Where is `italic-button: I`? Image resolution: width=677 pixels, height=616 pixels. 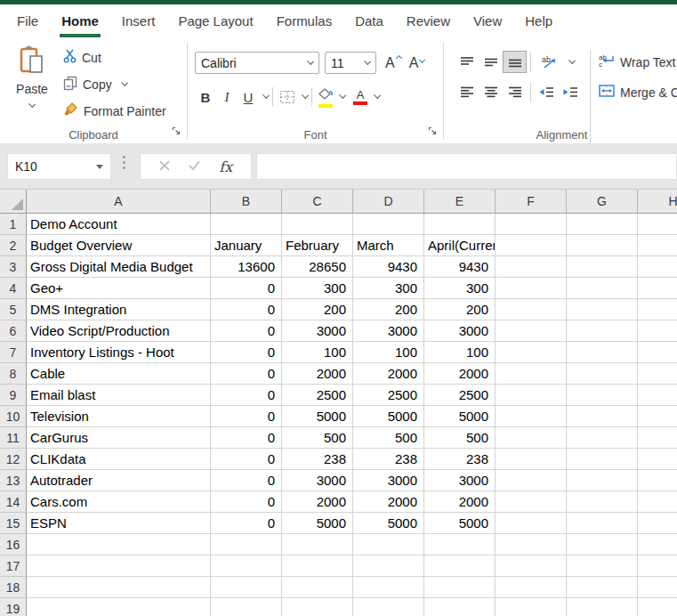
italic-button: I is located at coordinates (227, 97).